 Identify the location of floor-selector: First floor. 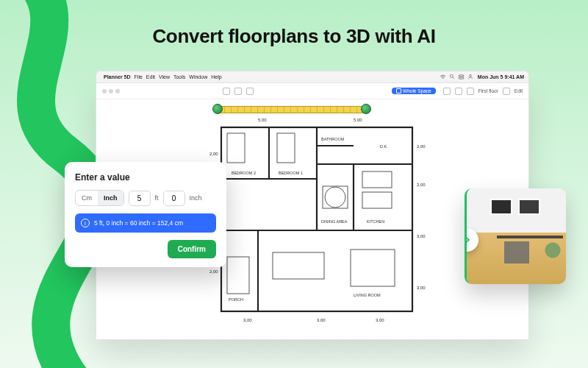
(488, 91).